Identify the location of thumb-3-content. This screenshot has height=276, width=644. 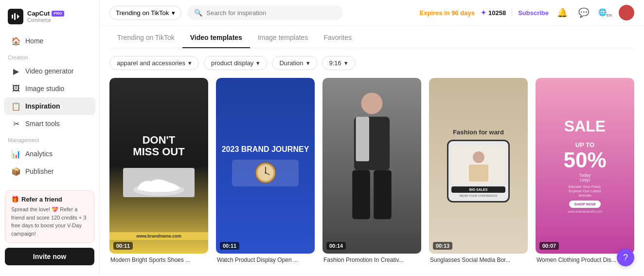
(372, 166).